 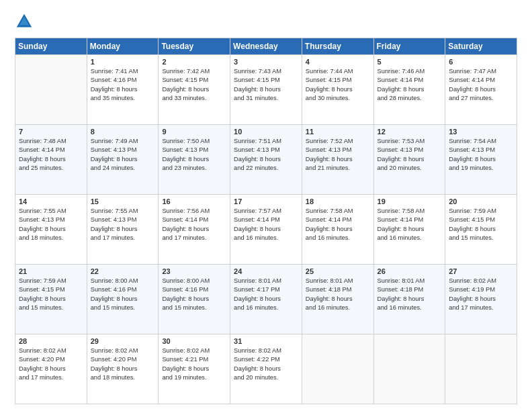 I want to click on day-number: 28, so click(x=51, y=341).